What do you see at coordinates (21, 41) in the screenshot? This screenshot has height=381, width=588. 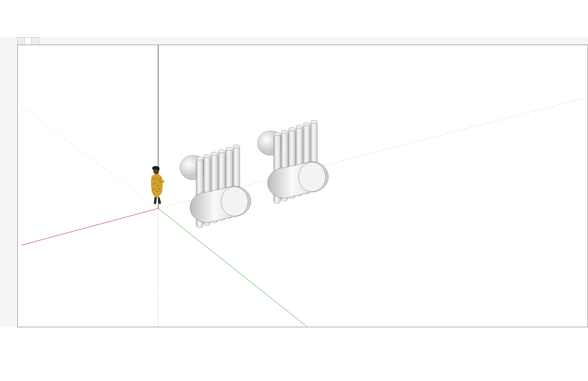 I see `tab-plan2d` at bounding box center [21, 41].